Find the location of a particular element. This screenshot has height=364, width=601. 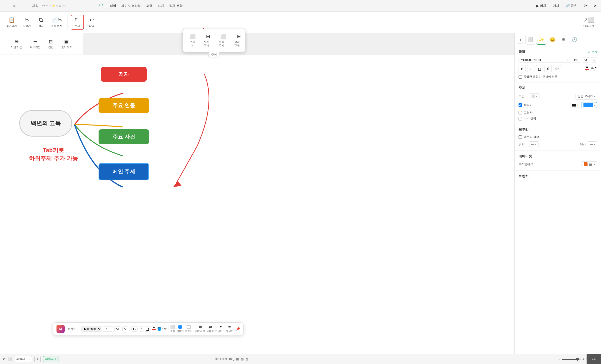

panel-tab-emoji: 😊 is located at coordinates (552, 40).